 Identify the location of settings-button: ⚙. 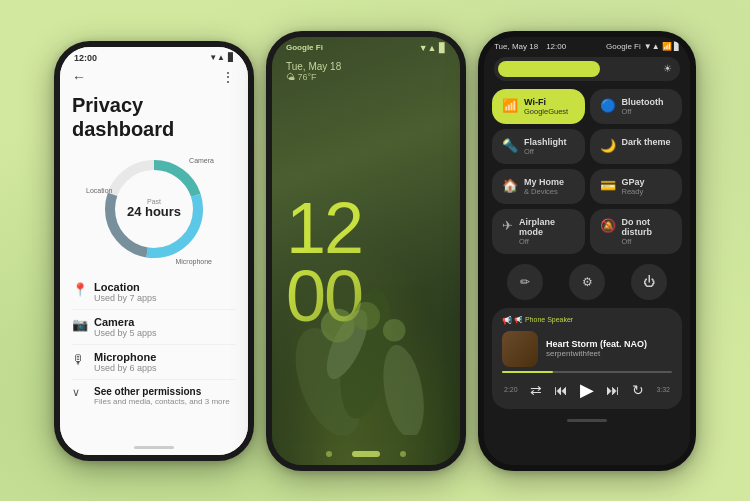
(587, 282).